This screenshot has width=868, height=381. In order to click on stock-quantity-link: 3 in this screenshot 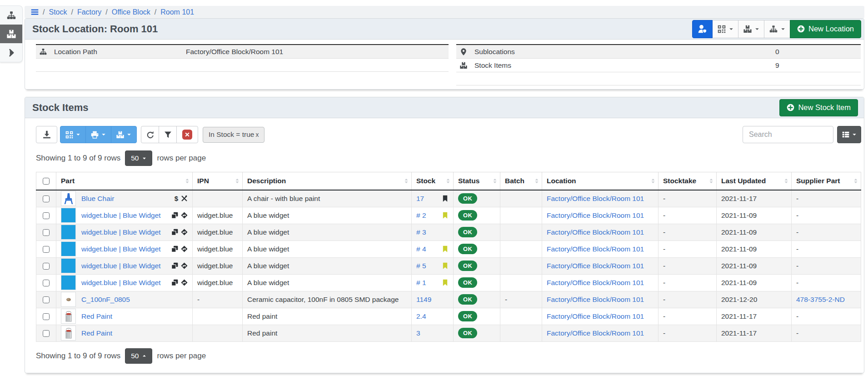, I will do `click(418, 333)`.